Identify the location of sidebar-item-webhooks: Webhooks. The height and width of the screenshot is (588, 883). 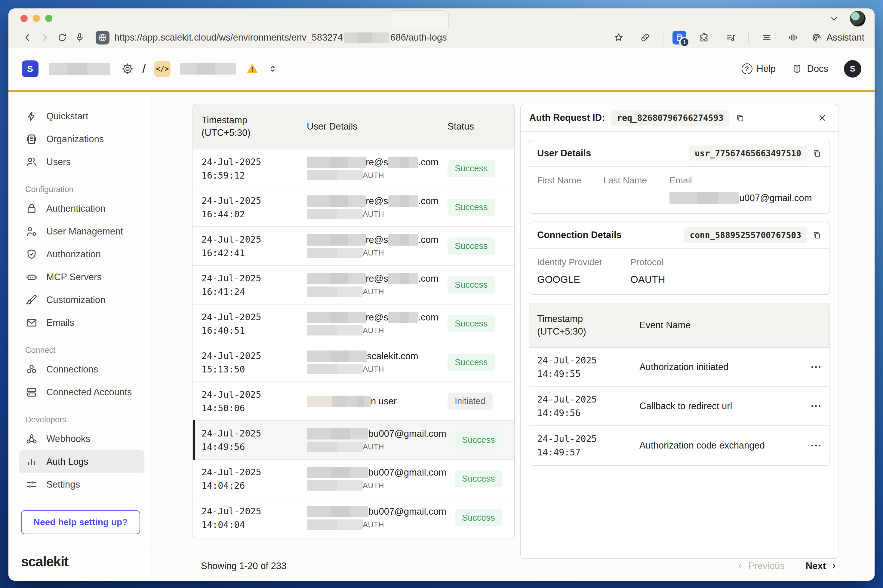
(82, 439).